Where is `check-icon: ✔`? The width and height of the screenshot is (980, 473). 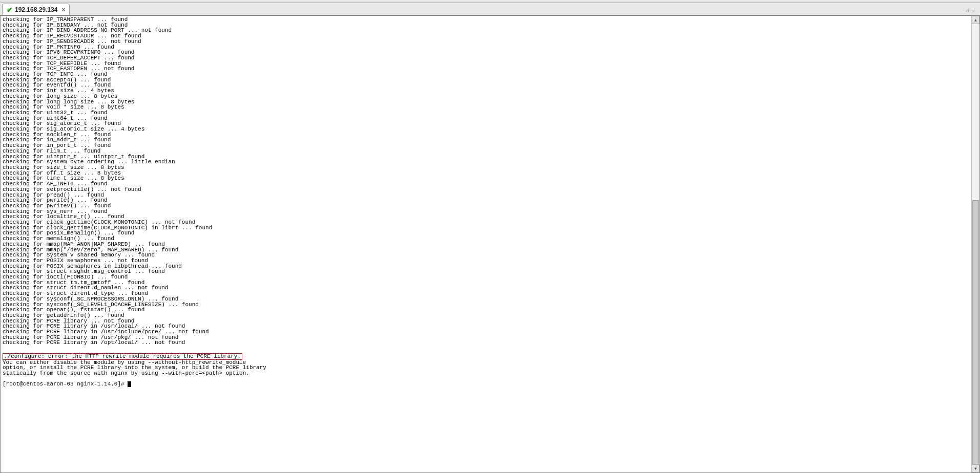
check-icon: ✔ is located at coordinates (10, 10).